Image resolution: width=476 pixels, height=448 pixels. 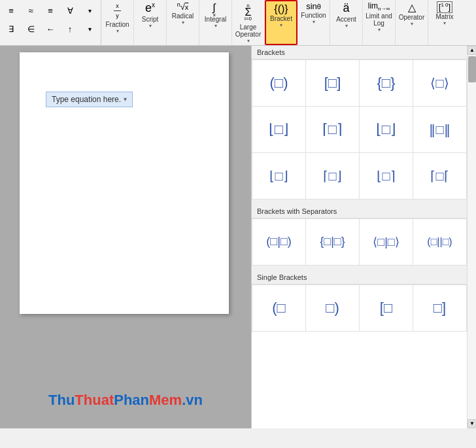 I want to click on matrix-arrow: ▾, so click(x=445, y=24).